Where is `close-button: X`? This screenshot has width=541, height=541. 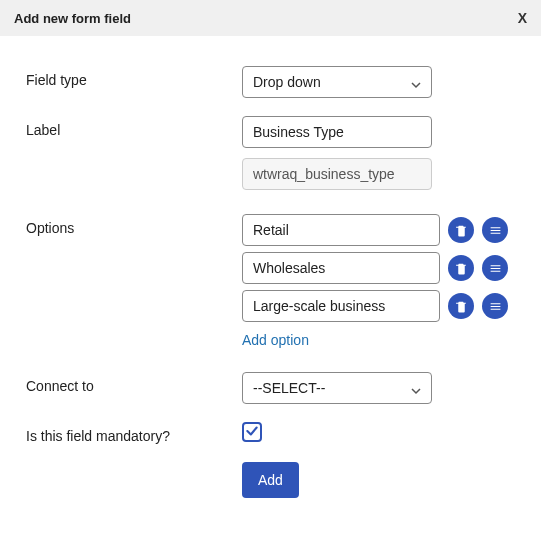 close-button: X is located at coordinates (522, 18).